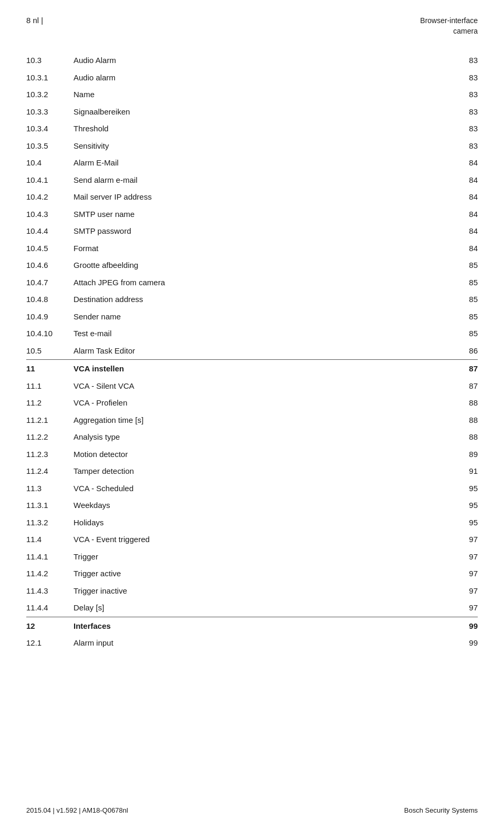  I want to click on toc-title: SMTP password, so click(258, 231).